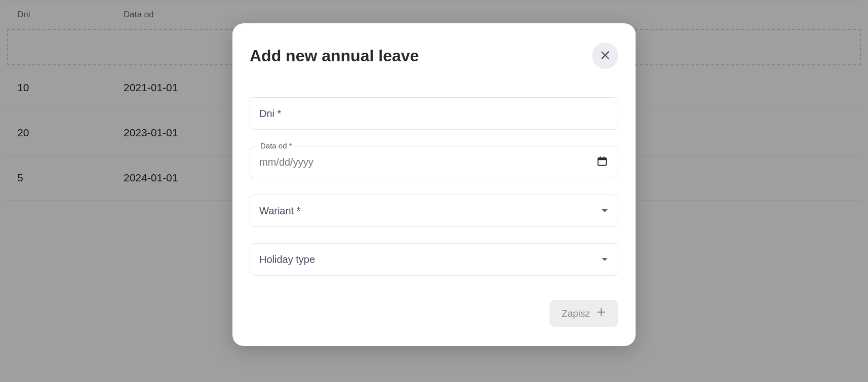 This screenshot has width=868, height=382. What do you see at coordinates (434, 113) in the screenshot?
I see `days-field-wrap: Dni *` at bounding box center [434, 113].